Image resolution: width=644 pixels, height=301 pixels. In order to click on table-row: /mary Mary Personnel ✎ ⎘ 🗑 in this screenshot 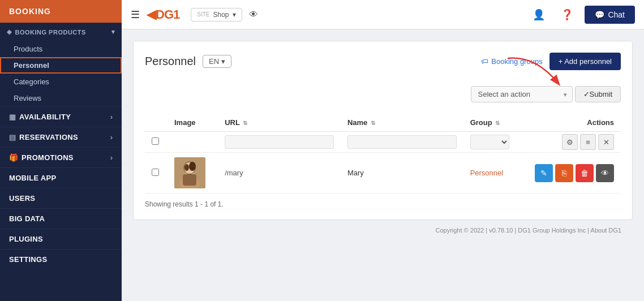, I will do `click(383, 173)`.